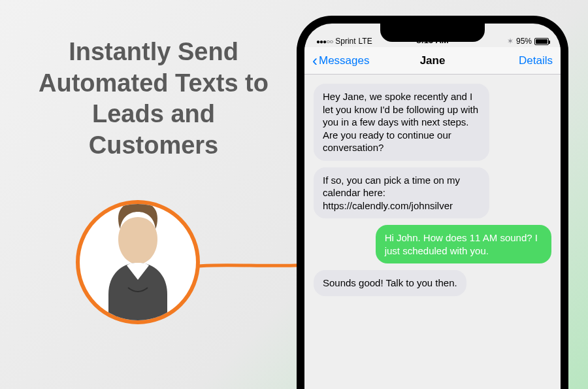 Image resolution: width=588 pixels, height=389 pixels. What do you see at coordinates (433, 33) in the screenshot?
I see `phone-notch` at bounding box center [433, 33].